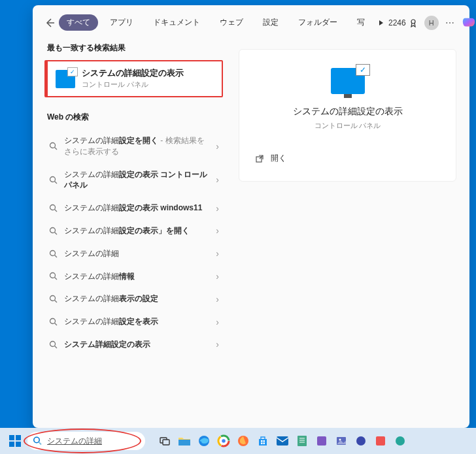  What do you see at coordinates (133, 180) in the screenshot?
I see `web-search-item: システムの詳細設定の表示 コントロールパネル›` at bounding box center [133, 180].